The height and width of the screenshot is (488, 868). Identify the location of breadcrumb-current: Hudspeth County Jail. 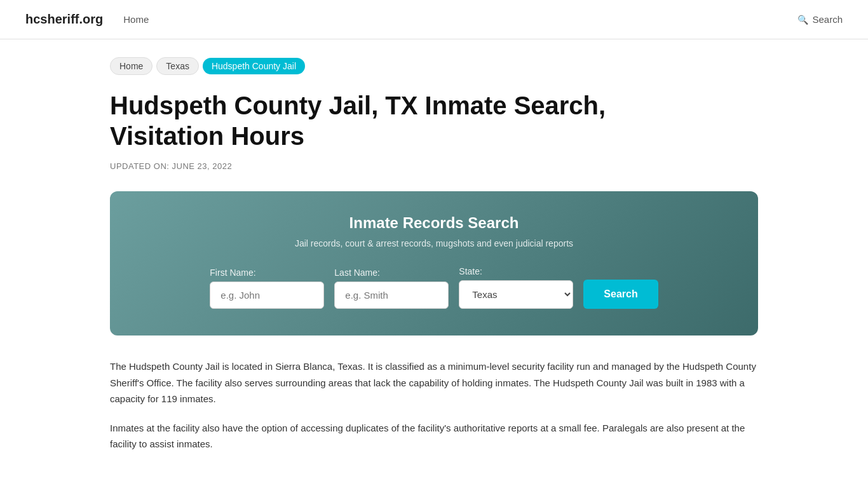
(254, 66).